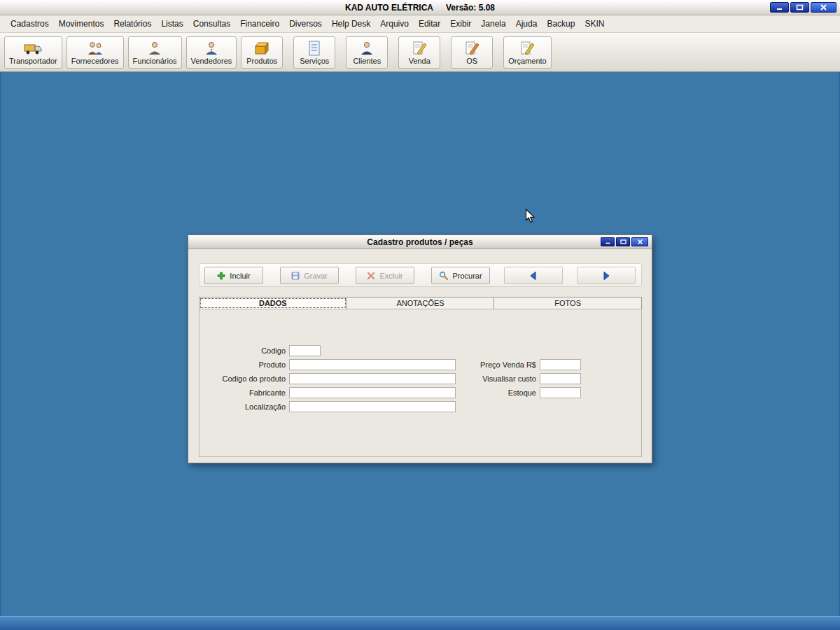 The image size is (840, 630). I want to click on excluir-button: Excluir, so click(385, 276).